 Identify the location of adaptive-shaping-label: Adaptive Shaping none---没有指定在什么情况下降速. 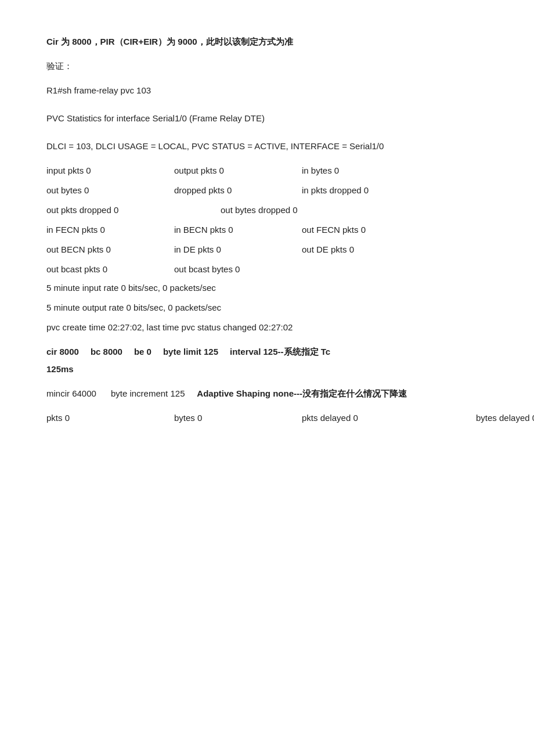
(302, 394).